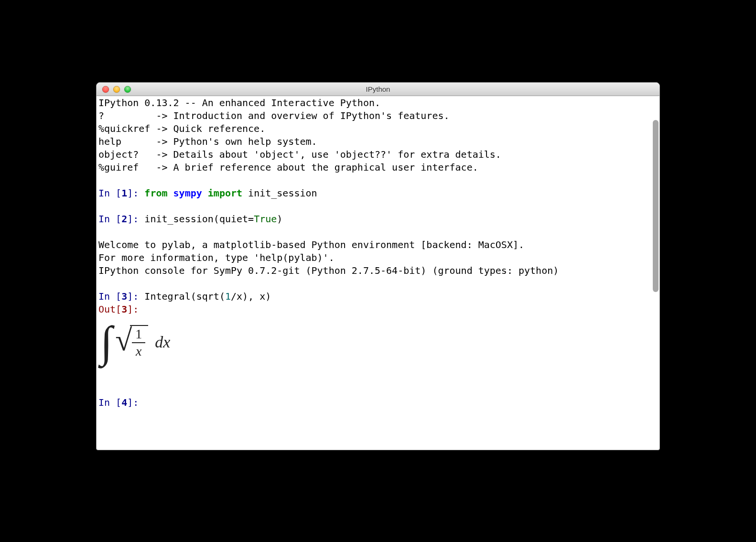  Describe the element at coordinates (228, 296) in the screenshot. I see `literal-number: 1` at that location.